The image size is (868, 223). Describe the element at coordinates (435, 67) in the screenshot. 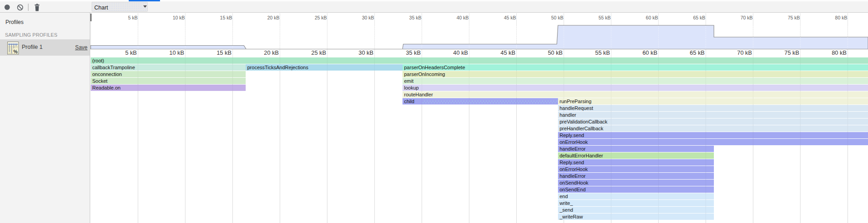

I see `svg-text: parserOnHeadersComplete` at that location.